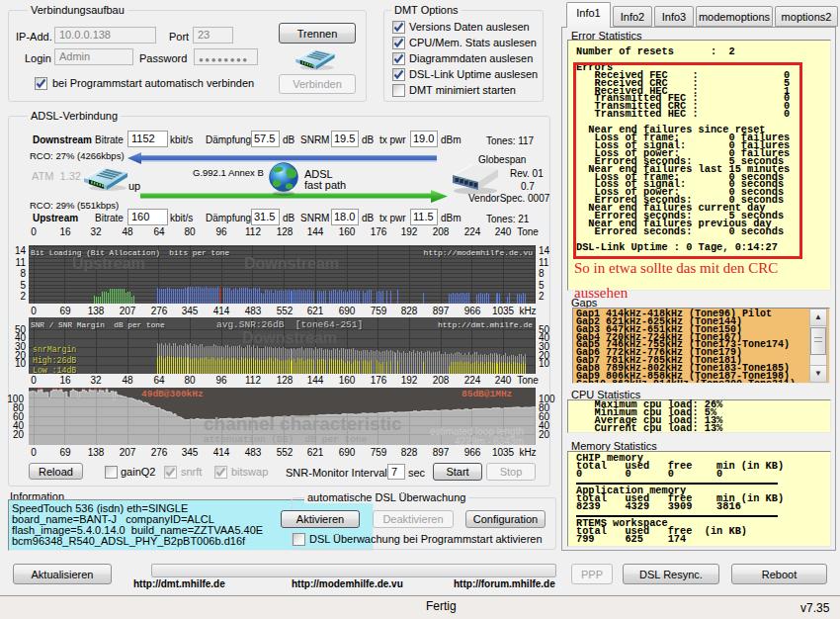 The height and width of the screenshot is (619, 840). Describe the element at coordinates (54, 370) in the screenshot. I see `svg-text: Low :14dB` at that location.